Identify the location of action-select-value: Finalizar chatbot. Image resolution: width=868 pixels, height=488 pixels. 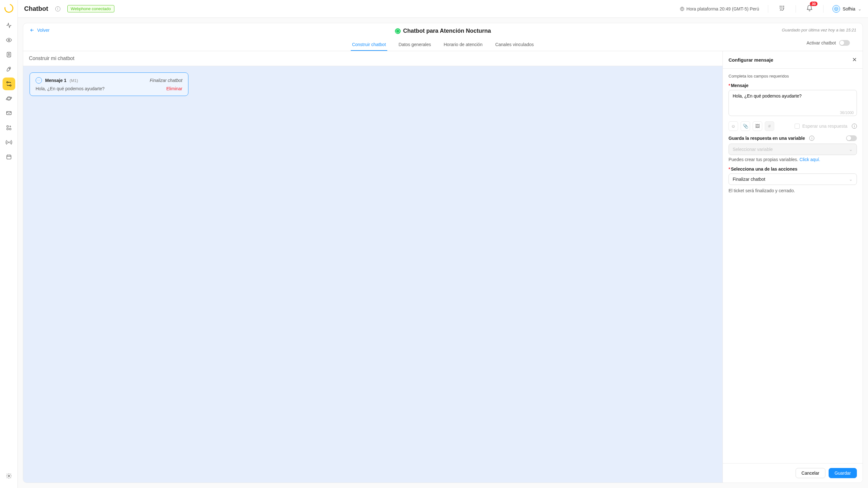
(749, 179).